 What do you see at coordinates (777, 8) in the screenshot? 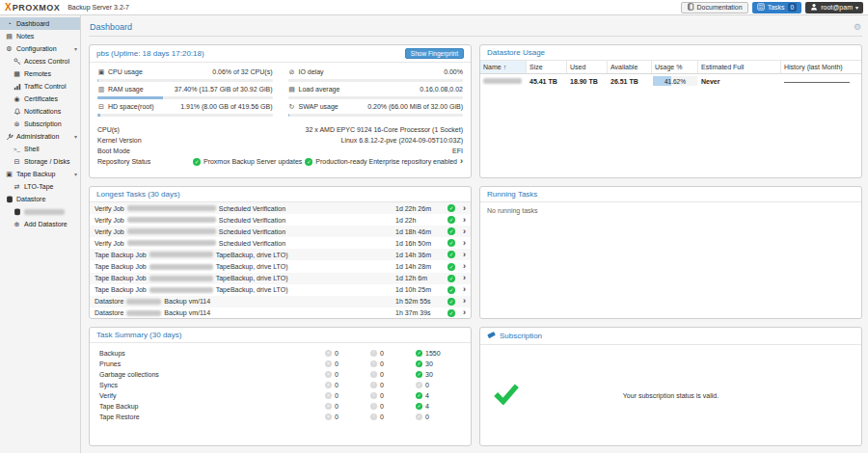
I see `tasks-button: Tasks 0` at bounding box center [777, 8].